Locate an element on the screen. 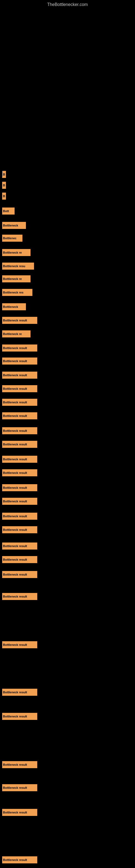 Image resolution: width=135 pixels, height=868 pixels. bar-label: Bott is located at coordinates (6, 211).